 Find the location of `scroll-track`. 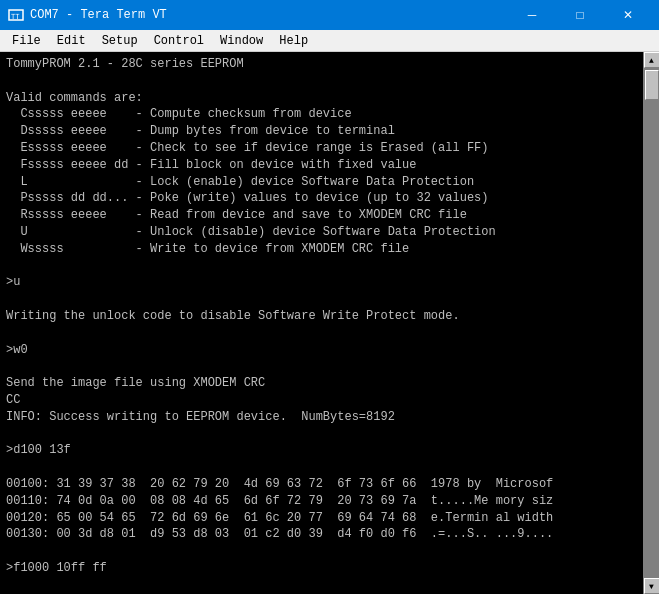

scroll-track is located at coordinates (652, 323).